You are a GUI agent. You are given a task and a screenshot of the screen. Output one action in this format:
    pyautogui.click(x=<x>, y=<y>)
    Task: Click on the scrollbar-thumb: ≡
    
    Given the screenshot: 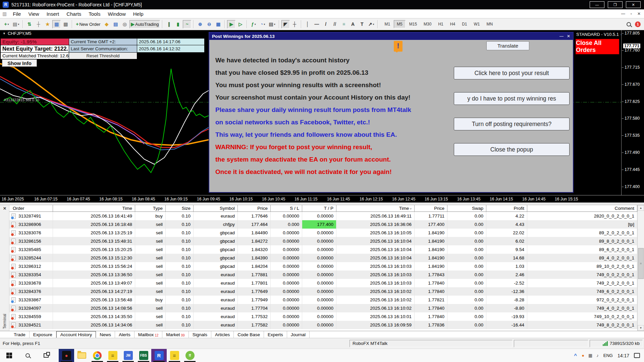 What is the action you would take?
    pyautogui.click(x=641, y=263)
    